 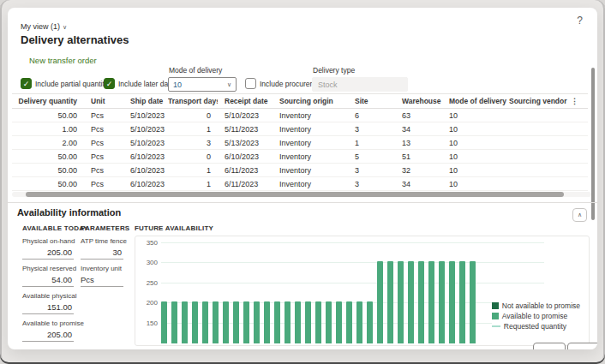 What do you see at coordinates (102, 269) in the screenshot?
I see `field-label: Inventory unit` at bounding box center [102, 269].